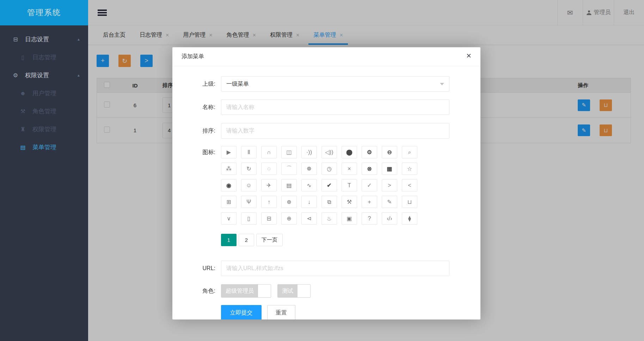  What do you see at coordinates (351, 240) in the screenshot?
I see `icon-pagination: 1 2 下一页` at bounding box center [351, 240].